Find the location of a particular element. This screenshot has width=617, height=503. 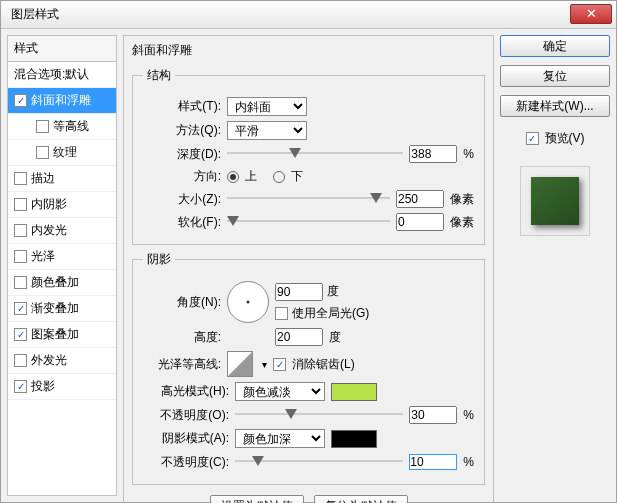

ok-button: 确定 is located at coordinates (555, 46).